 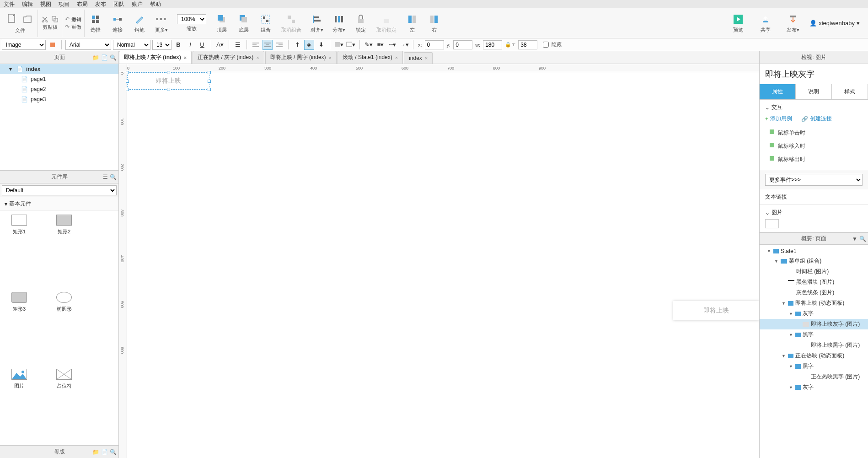 What do you see at coordinates (814, 146) in the screenshot?
I see `event-mouseenter: 鼠标移入时` at bounding box center [814, 146].